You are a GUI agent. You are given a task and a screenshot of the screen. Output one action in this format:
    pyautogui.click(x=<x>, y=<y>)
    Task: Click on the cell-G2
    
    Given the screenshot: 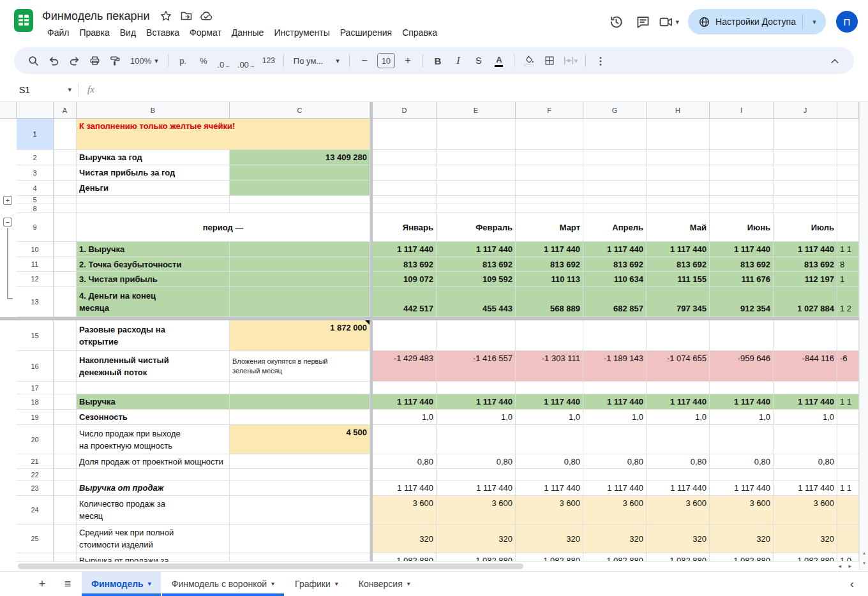 What is the action you would take?
    pyautogui.click(x=615, y=158)
    